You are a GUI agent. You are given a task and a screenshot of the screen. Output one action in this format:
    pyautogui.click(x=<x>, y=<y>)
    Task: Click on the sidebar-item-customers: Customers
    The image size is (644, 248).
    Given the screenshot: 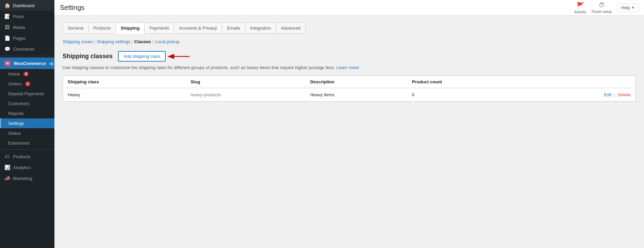 What is the action you would take?
    pyautogui.click(x=27, y=103)
    